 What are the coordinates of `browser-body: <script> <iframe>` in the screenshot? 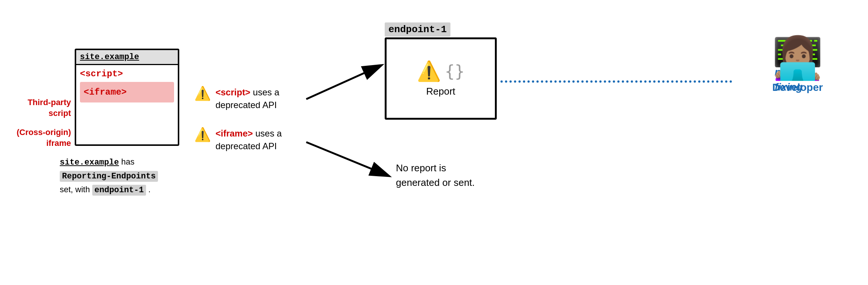 It's located at (127, 86).